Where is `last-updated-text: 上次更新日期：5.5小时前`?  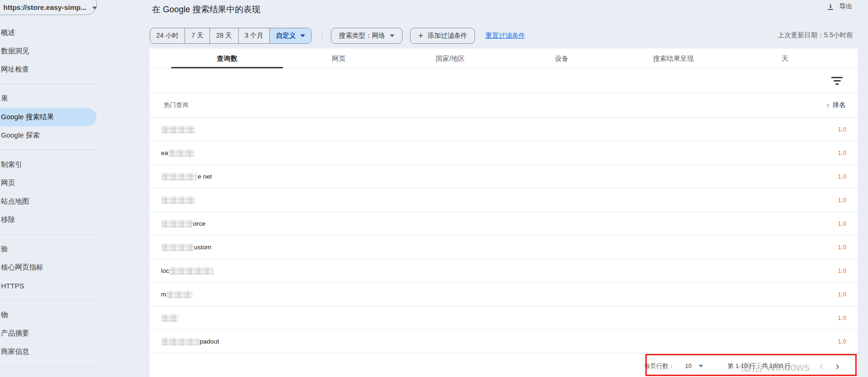
last-updated-text: 上次更新日期：5.5小时前 is located at coordinates (815, 35).